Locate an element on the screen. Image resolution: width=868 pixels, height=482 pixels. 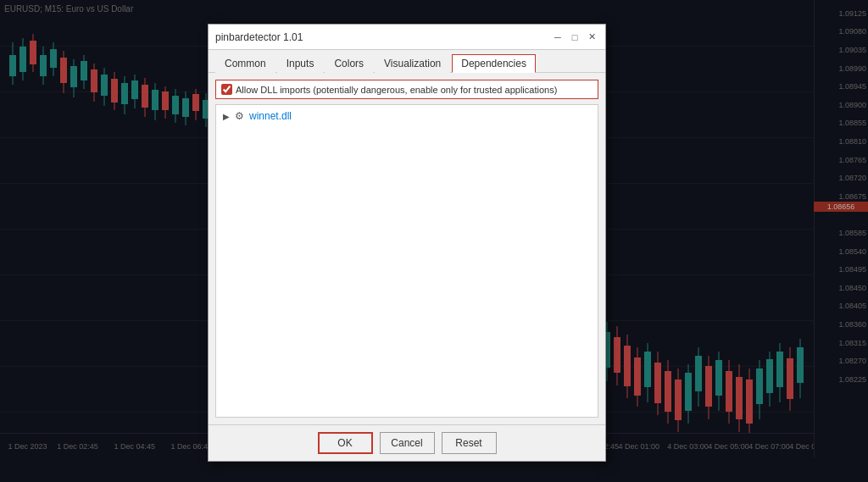
dep-gear-icon: ⚙ is located at coordinates (239, 116).